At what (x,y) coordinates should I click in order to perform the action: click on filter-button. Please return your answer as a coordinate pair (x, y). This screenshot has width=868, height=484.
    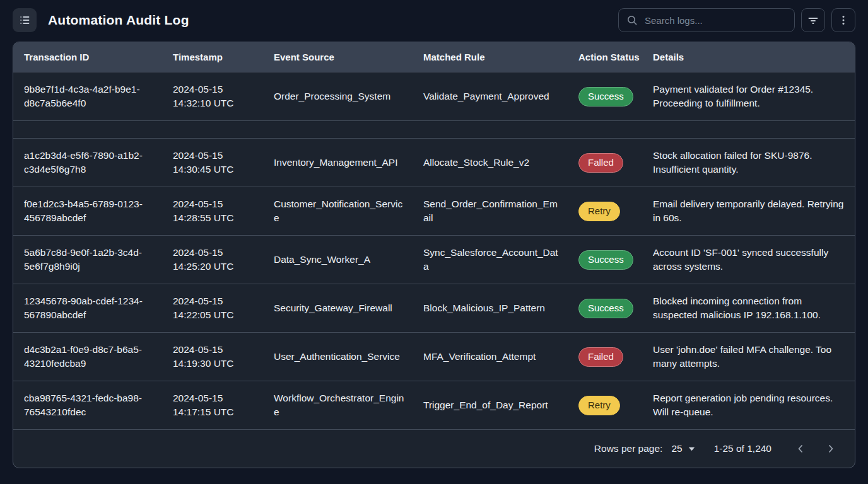
    Looking at the image, I should click on (813, 20).